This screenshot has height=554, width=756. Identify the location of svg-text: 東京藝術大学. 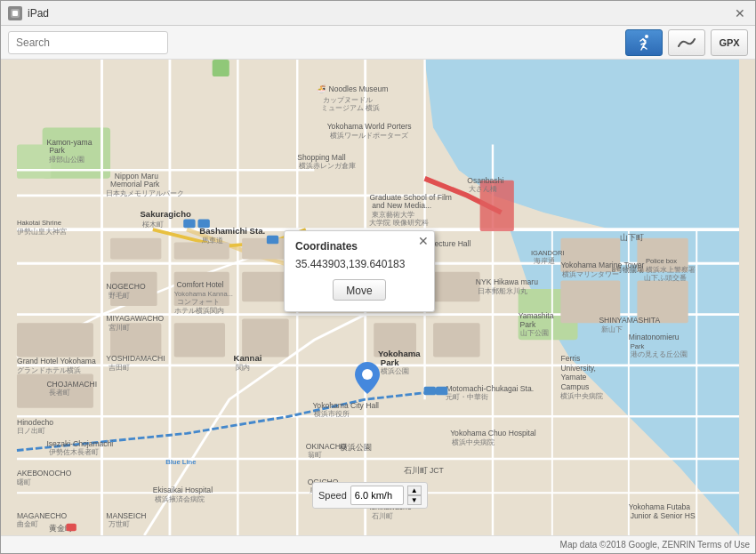
(393, 215).